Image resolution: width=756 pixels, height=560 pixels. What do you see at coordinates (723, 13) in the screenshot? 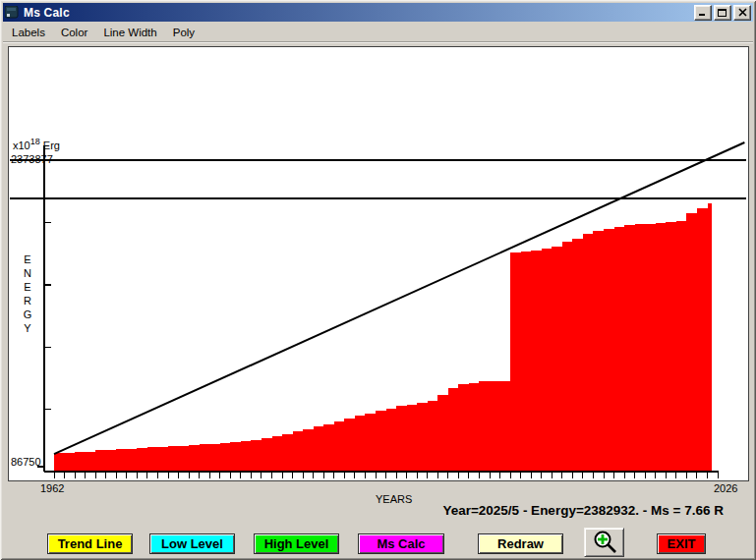
I see `maximize-button` at bounding box center [723, 13].